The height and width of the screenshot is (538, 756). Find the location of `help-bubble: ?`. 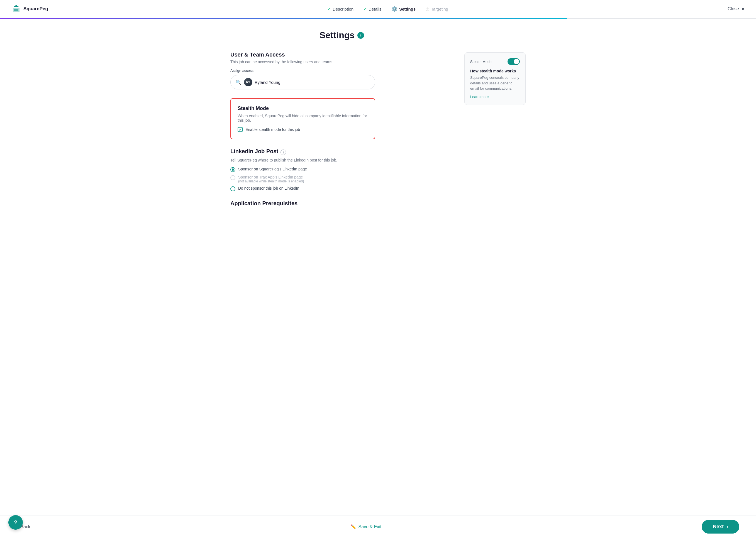

help-bubble: ? is located at coordinates (16, 522).